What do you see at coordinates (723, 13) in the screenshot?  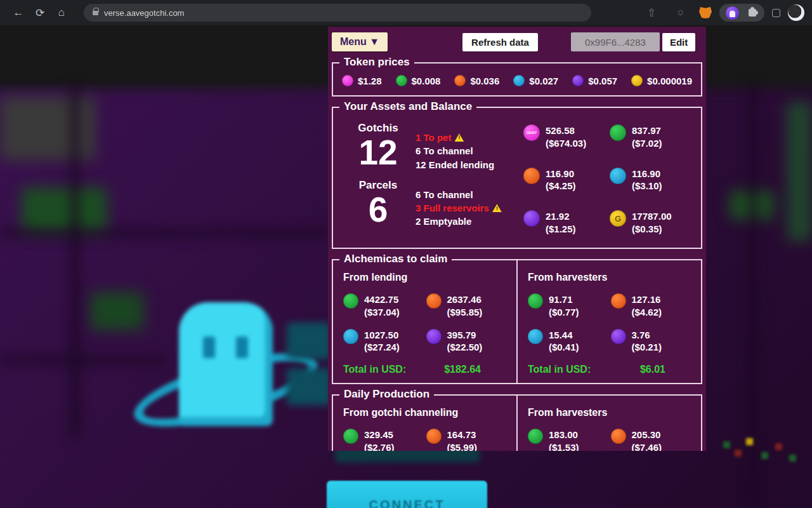 I see `chrome-right-icons: ⇧ ○` at bounding box center [723, 13].